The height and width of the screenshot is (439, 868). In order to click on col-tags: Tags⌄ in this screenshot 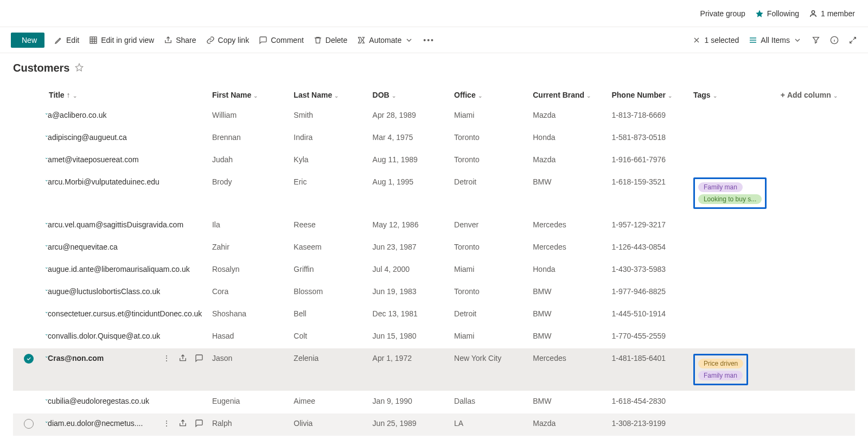, I will do `click(732, 96)`.